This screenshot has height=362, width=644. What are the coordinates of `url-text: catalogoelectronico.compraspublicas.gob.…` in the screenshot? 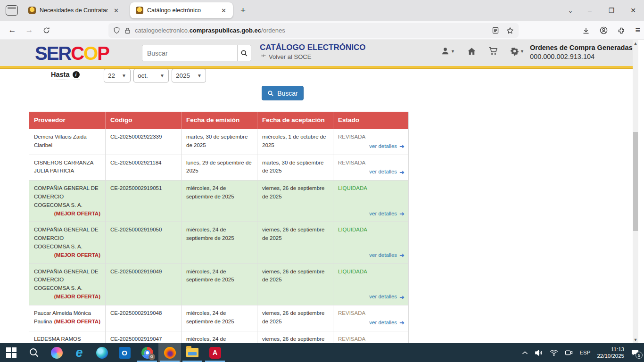 It's located at (312, 30).